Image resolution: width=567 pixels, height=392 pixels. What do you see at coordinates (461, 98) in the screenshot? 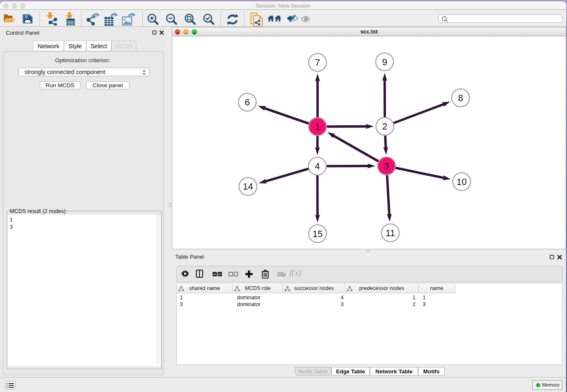
I see `svg-text: 8` at bounding box center [461, 98].